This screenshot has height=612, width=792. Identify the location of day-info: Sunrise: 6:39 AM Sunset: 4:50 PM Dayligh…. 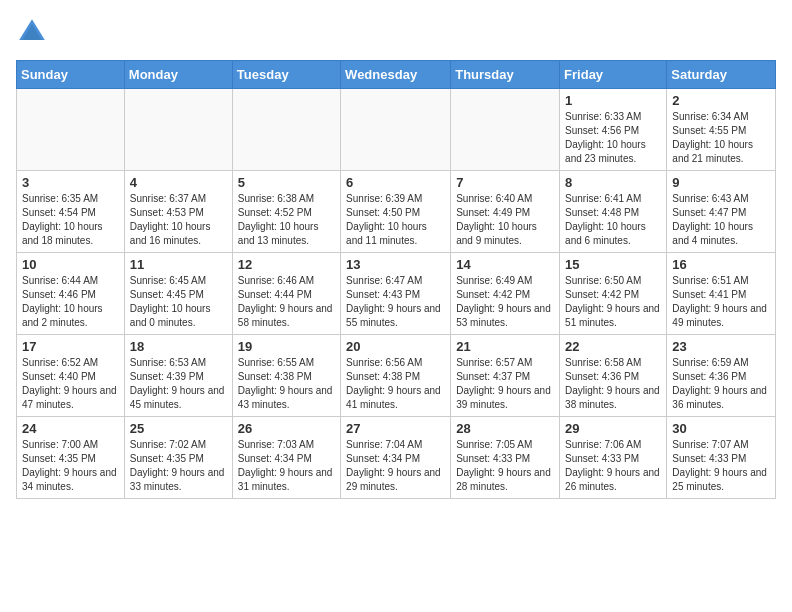
(396, 220).